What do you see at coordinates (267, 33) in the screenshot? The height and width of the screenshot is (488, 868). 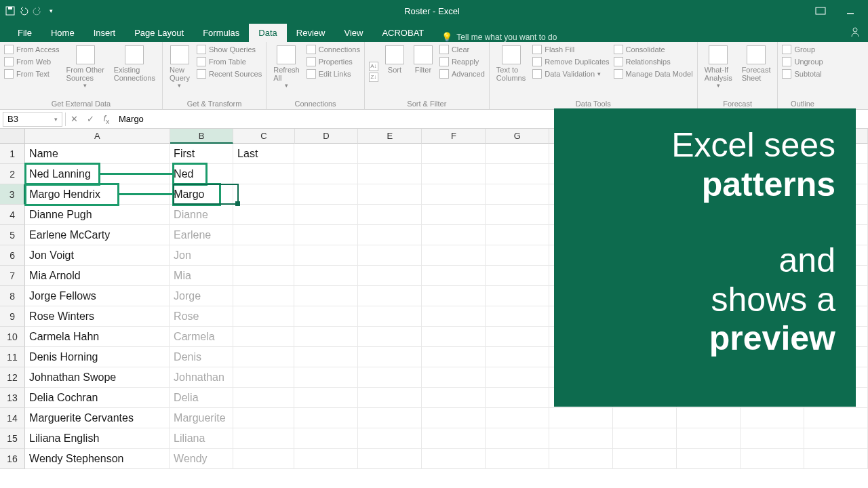 I see `tab-data: Data` at bounding box center [267, 33].